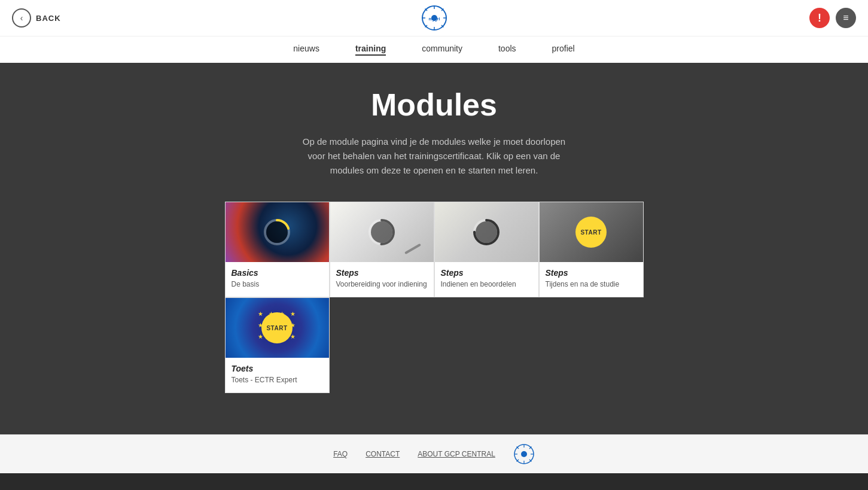 Image resolution: width=868 pixels, height=490 pixels. What do you see at coordinates (434, 18) in the screenshot?
I see `logo-svg: mygri` at bounding box center [434, 18].